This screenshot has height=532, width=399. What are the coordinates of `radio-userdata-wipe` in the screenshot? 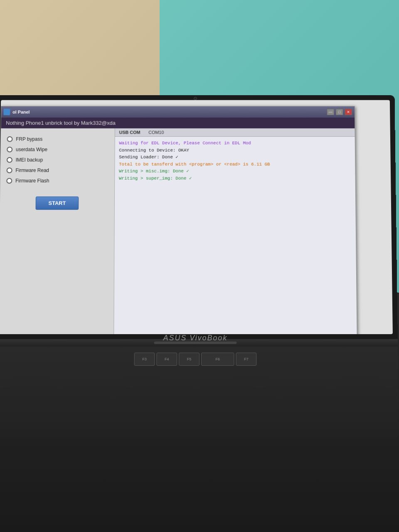 It's located at (10, 150).